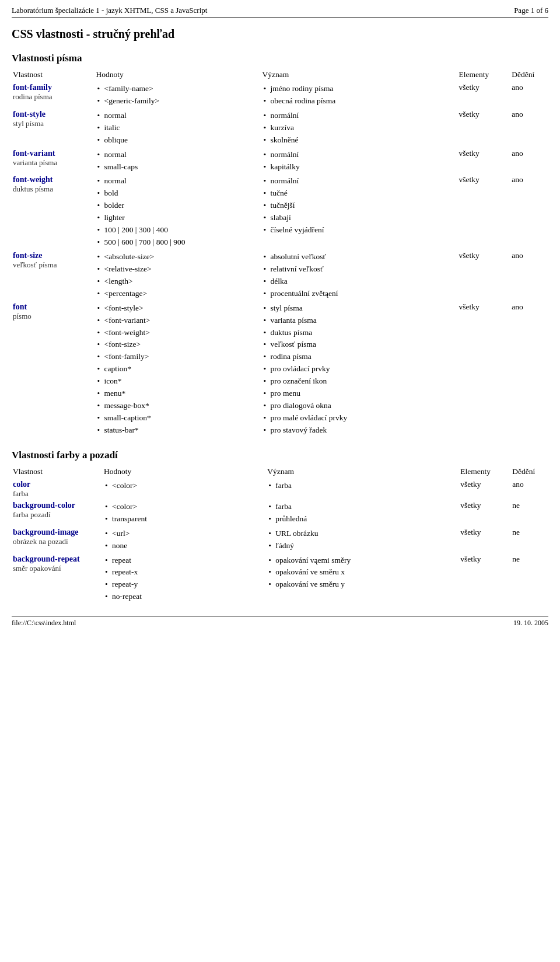 Image resolution: width=560 pixels, height=962 pixels. I want to click on hodnoty-cell: <family-name><generic-family>, so click(178, 95).